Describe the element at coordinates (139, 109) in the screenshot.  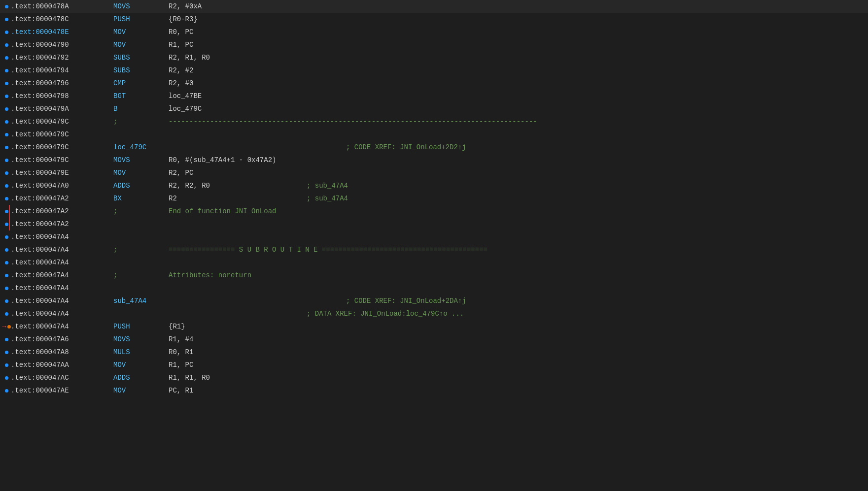
I see `mnemonic: B` at that location.